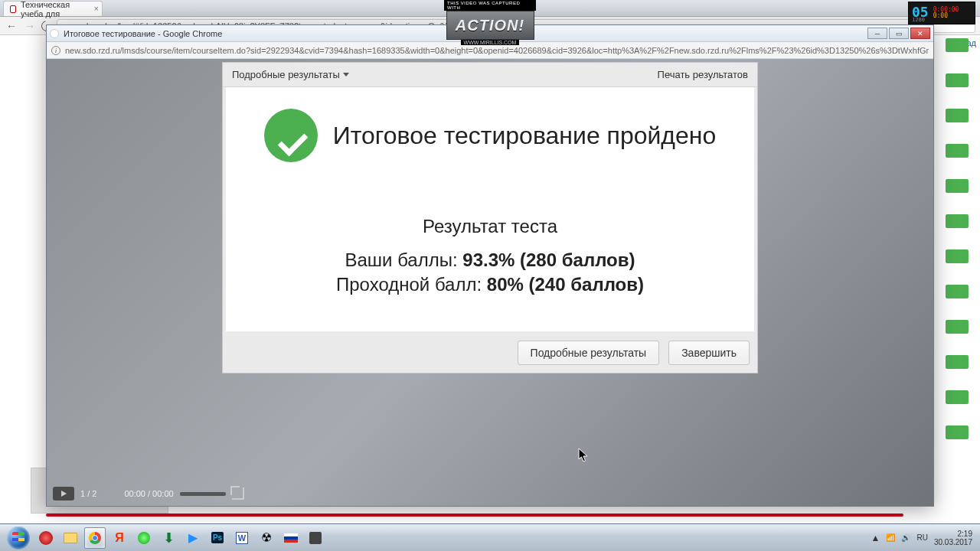 Image resolution: width=980 pixels, height=551 pixels. I want to click on mouse-cursor, so click(583, 455).